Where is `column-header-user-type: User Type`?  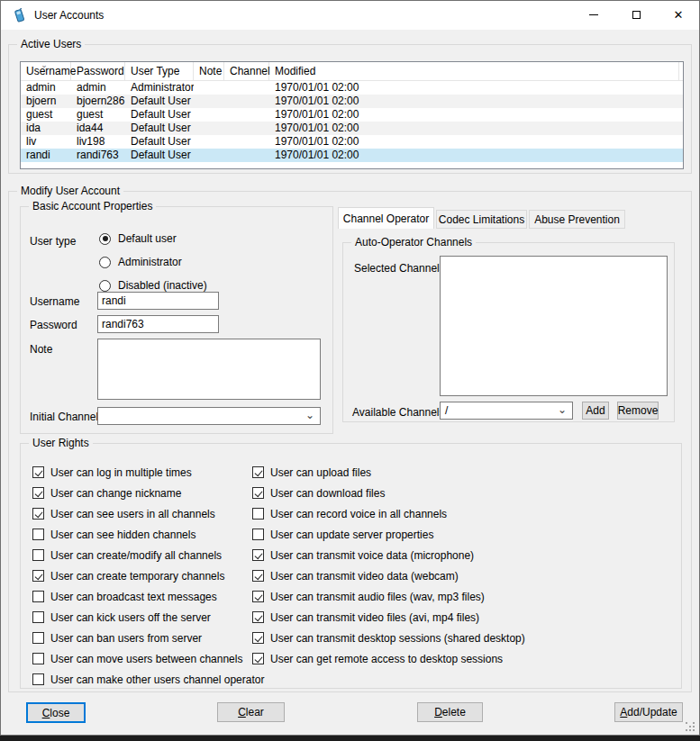
column-header-user-type: User Type is located at coordinates (159, 71).